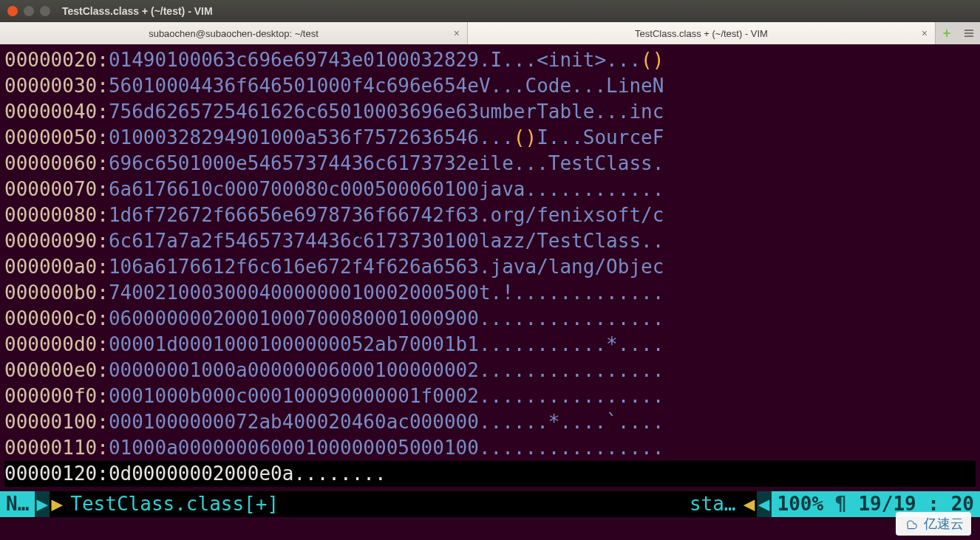  What do you see at coordinates (234, 33) in the screenshot?
I see `tab-terminal: subaochen@subaochen-desktop: ~/test ×` at bounding box center [234, 33].